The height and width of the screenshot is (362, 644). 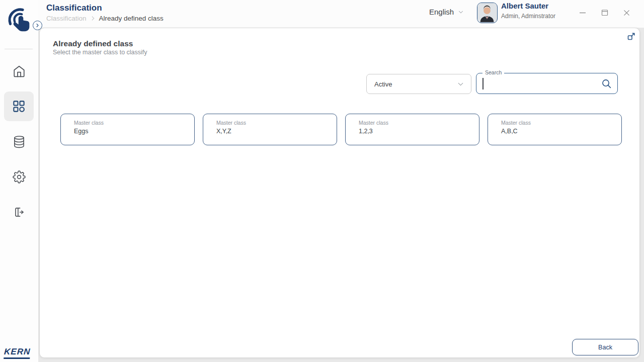 What do you see at coordinates (419, 84) in the screenshot?
I see `status-filter-dropdown: Active` at bounding box center [419, 84].